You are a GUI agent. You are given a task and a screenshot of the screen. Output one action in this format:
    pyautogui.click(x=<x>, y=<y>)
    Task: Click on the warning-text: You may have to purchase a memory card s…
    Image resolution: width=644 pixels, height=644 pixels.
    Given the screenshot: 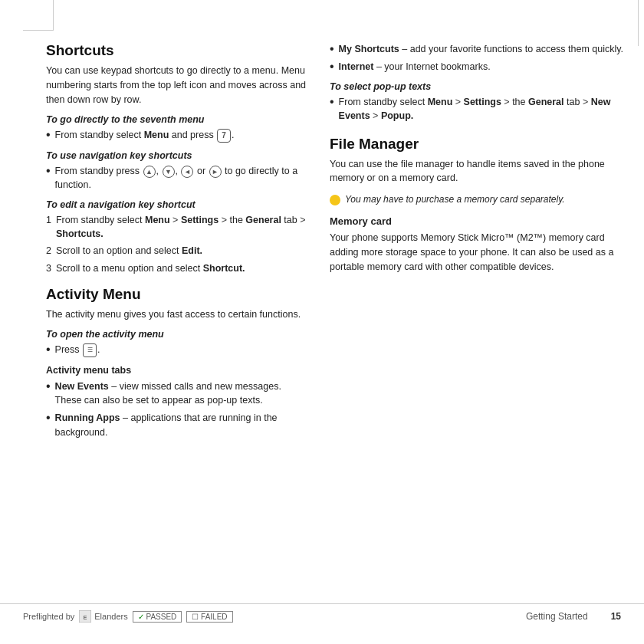 What is the action you would take?
    pyautogui.click(x=487, y=199)
    